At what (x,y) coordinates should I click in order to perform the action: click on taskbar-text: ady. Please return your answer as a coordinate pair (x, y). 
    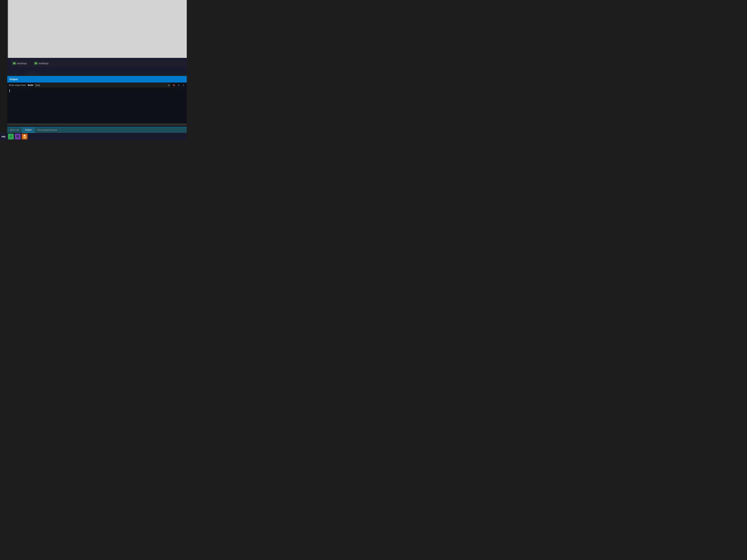
    Looking at the image, I should click on (3, 136).